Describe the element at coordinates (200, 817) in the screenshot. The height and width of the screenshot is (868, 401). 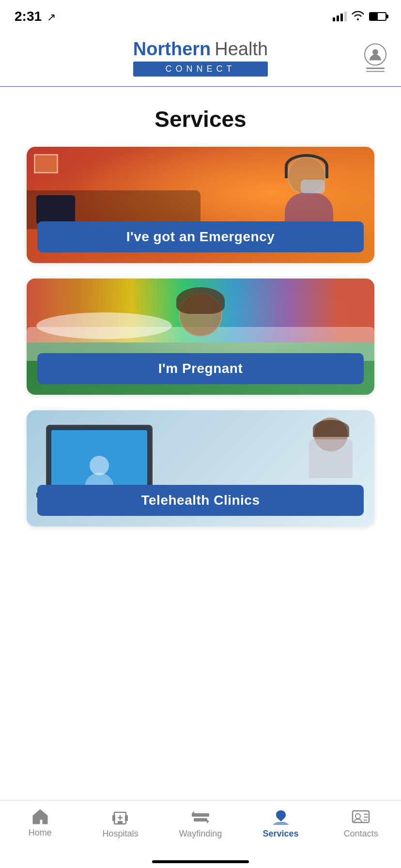
I see `wayfinding-icon` at that location.